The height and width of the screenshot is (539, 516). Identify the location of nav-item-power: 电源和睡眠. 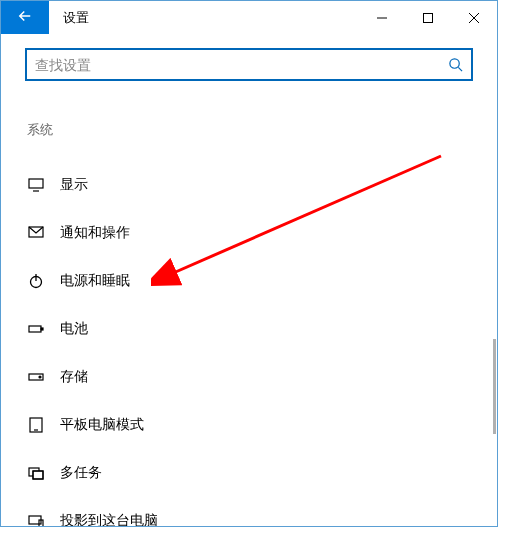
(249, 281).